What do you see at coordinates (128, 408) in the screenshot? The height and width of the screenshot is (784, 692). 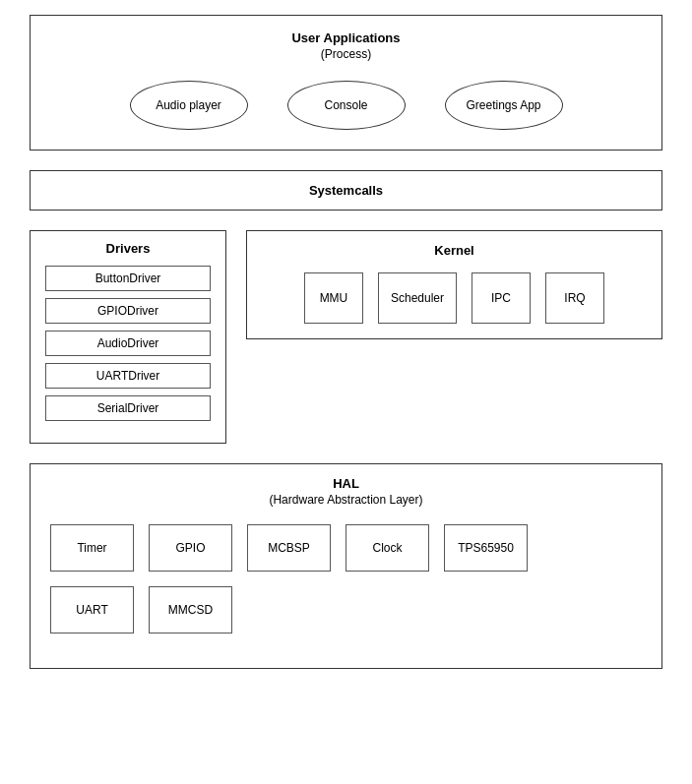 I see `driver-item-4: SerialDriver` at bounding box center [128, 408].